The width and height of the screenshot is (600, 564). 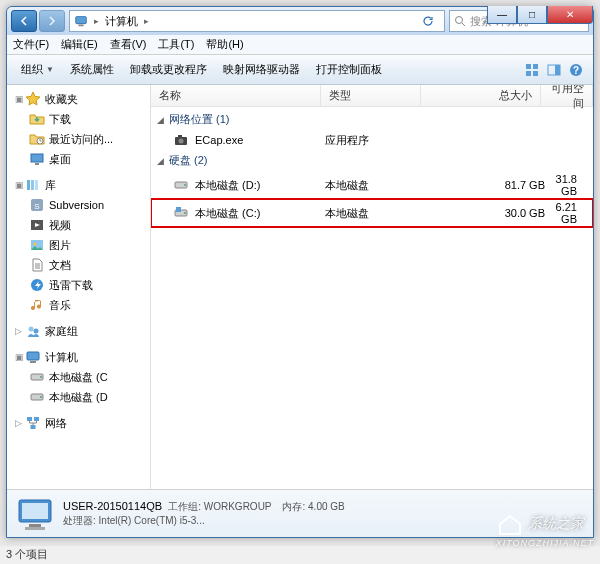 I want to click on pane-icon, so click(x=554, y=70).